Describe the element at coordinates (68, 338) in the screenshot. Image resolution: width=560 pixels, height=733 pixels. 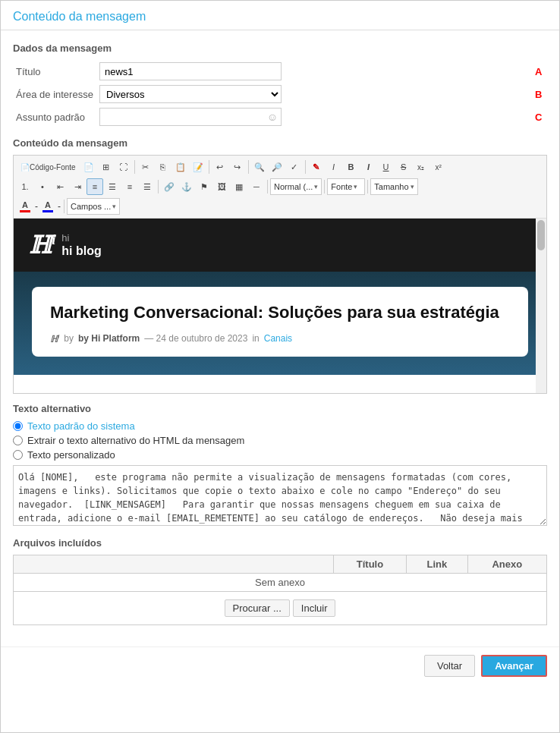
I see `author-by: by` at that location.